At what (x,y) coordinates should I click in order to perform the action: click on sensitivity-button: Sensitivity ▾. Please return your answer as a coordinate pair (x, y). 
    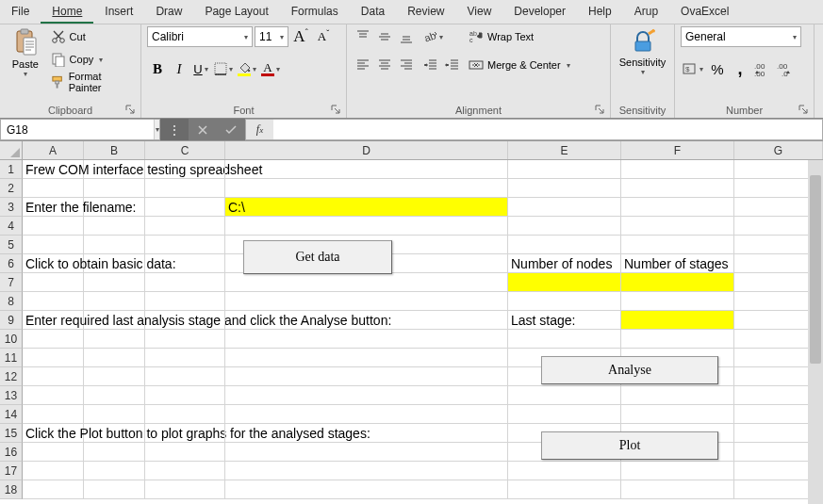
    Looking at the image, I should click on (643, 59).